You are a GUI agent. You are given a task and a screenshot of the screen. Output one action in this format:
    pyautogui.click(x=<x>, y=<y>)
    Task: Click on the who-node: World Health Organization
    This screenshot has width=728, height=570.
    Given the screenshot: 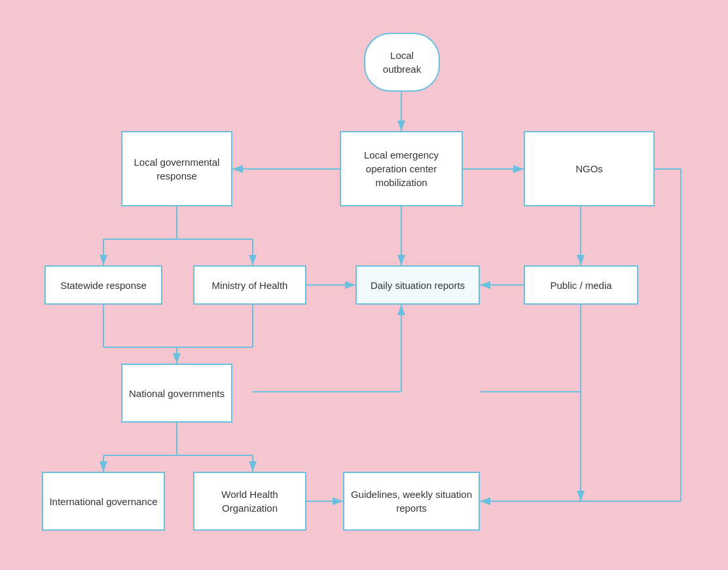 What is the action you would take?
    pyautogui.click(x=250, y=501)
    